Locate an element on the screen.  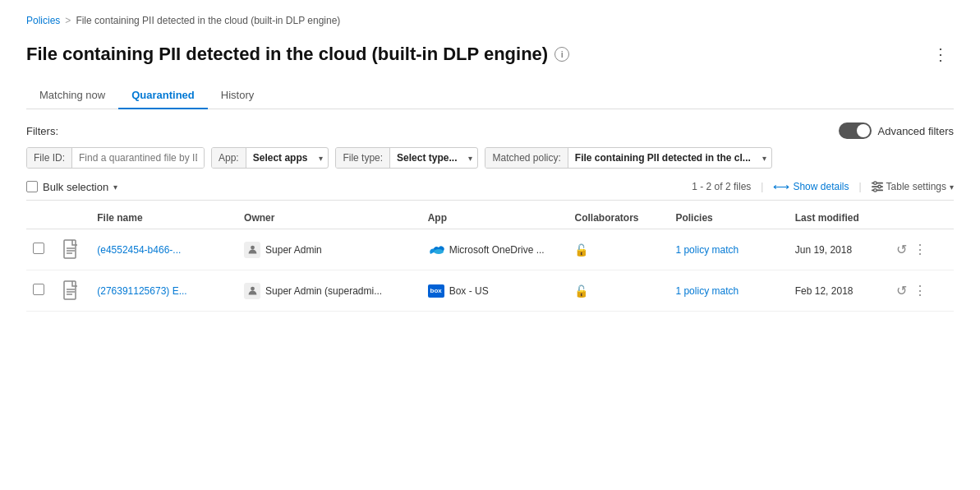
col-header-actions is located at coordinates (922, 219).